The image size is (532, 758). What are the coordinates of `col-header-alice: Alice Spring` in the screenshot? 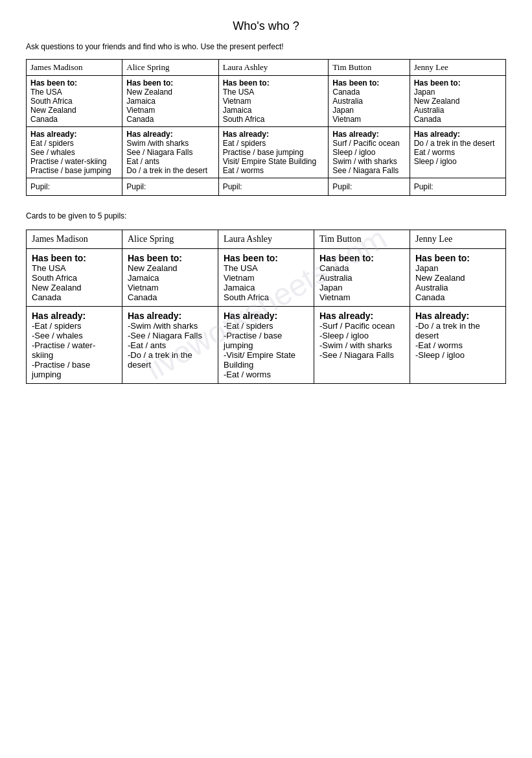 It's located at (170, 67).